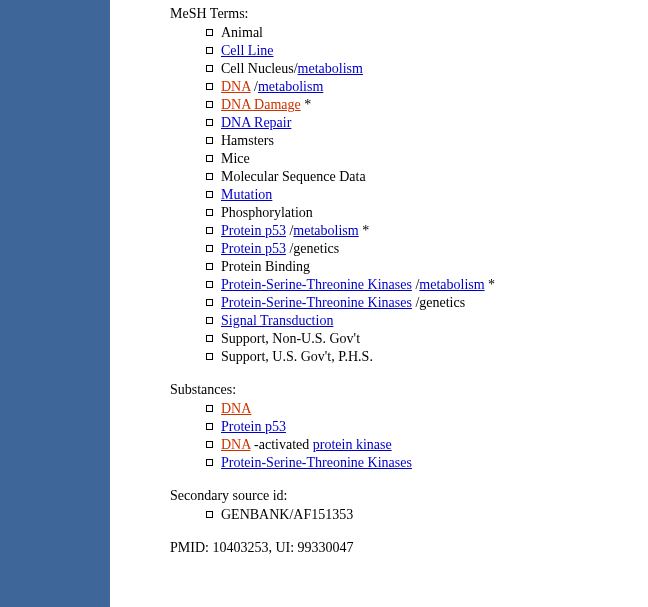  Describe the element at coordinates (254, 86) in the screenshot. I see `term-text: /` at that location.